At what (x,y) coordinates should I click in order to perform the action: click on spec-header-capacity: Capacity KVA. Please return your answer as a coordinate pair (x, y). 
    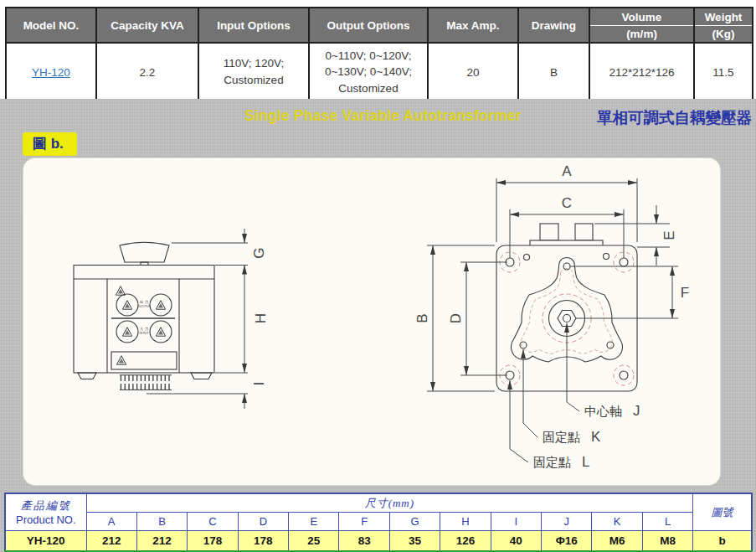
    Looking at the image, I should click on (147, 25).